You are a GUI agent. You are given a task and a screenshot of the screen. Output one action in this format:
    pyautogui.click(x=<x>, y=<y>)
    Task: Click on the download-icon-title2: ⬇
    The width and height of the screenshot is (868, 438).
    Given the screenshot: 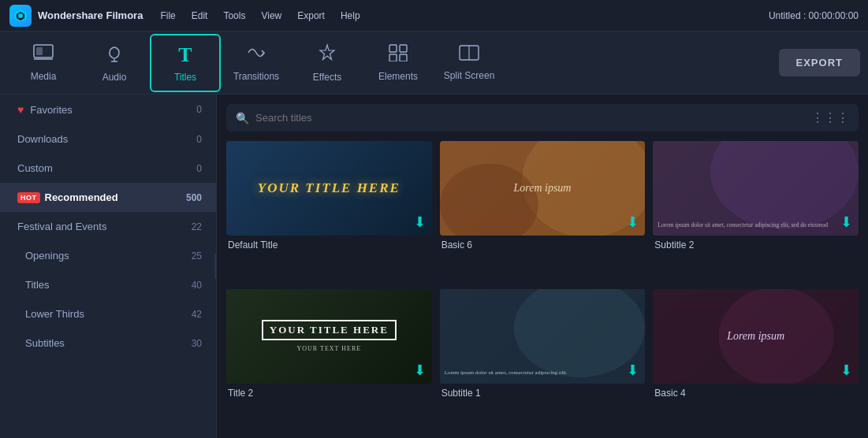 What is the action you would take?
    pyautogui.click(x=419, y=370)
    